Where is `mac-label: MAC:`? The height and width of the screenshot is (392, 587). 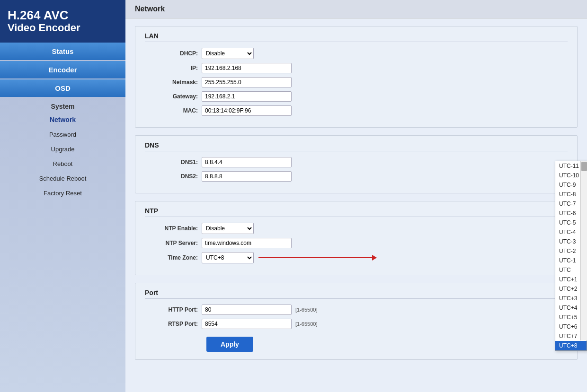
mac-label: MAC: is located at coordinates (173, 111).